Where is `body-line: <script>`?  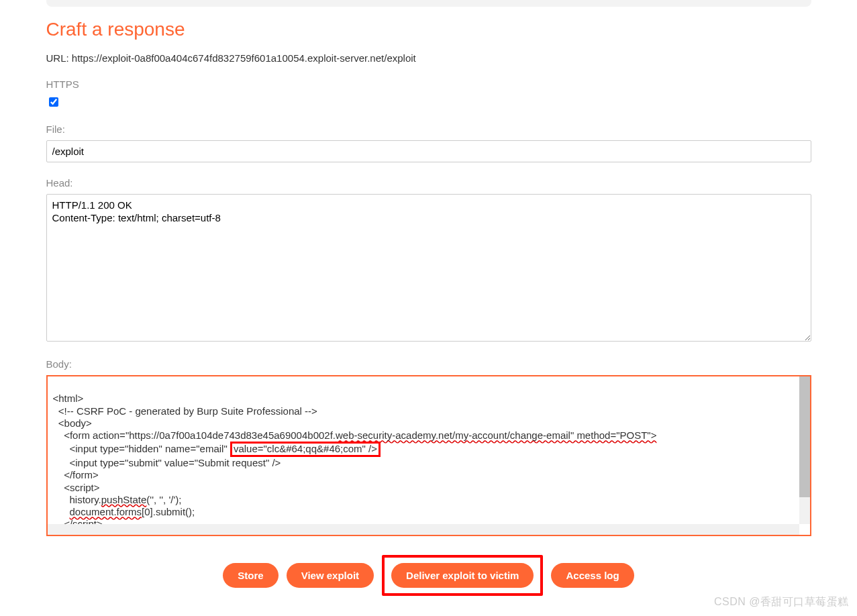
body-line: <script> is located at coordinates (77, 487).